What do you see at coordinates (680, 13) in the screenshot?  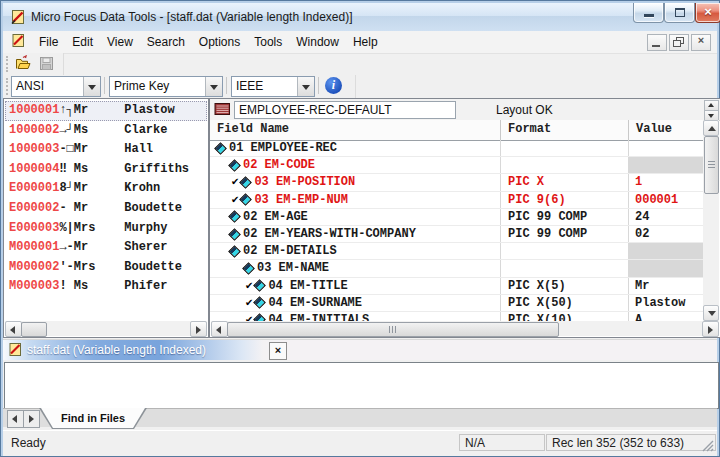 I see `maximize-button` at bounding box center [680, 13].